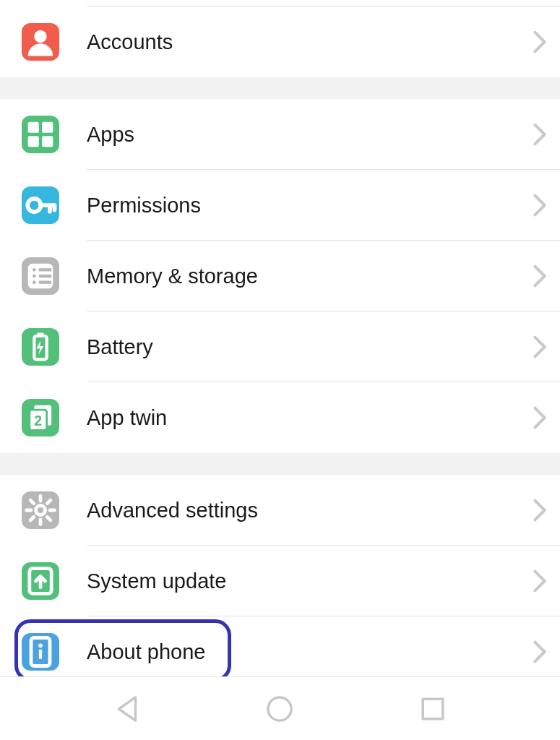 The width and height of the screenshot is (560, 740). Describe the element at coordinates (40, 510) in the screenshot. I see `gear-icon` at that location.